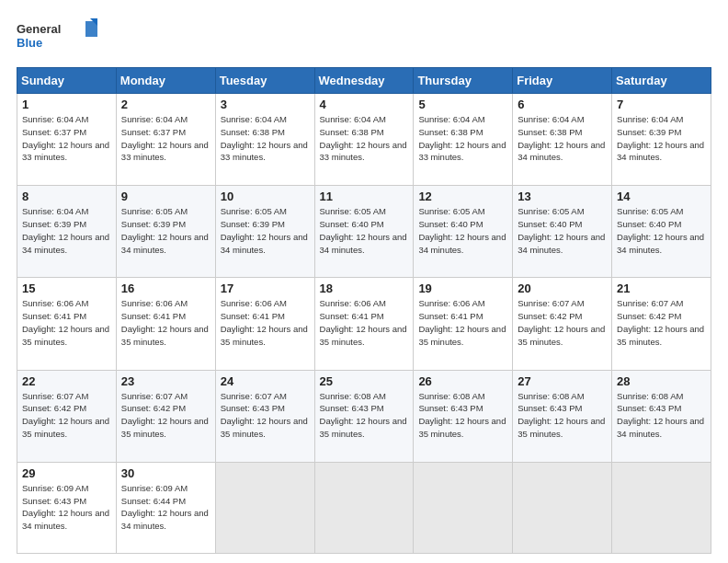 This screenshot has width=728, height=563. I want to click on calendar-cell: 17Sunrise: 6:06 AMSunset: 6:41 PMDayligh…, so click(265, 324).